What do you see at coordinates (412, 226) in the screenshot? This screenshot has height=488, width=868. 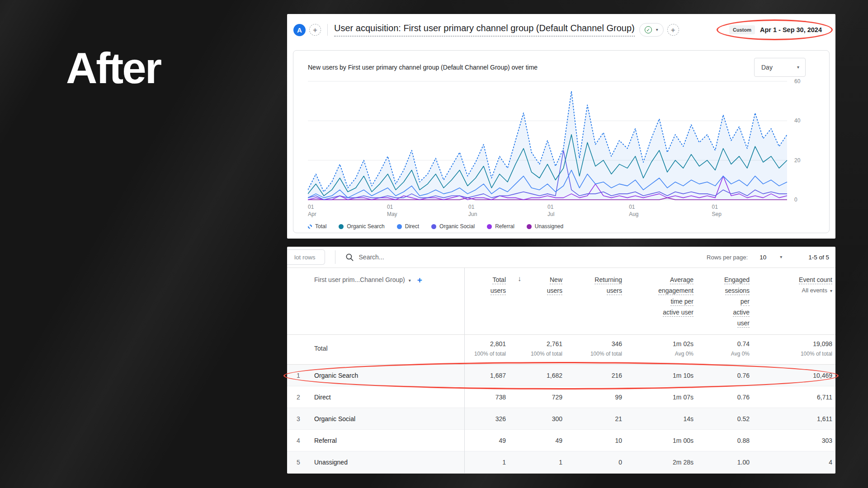 I see `legend-label: Direct` at bounding box center [412, 226].